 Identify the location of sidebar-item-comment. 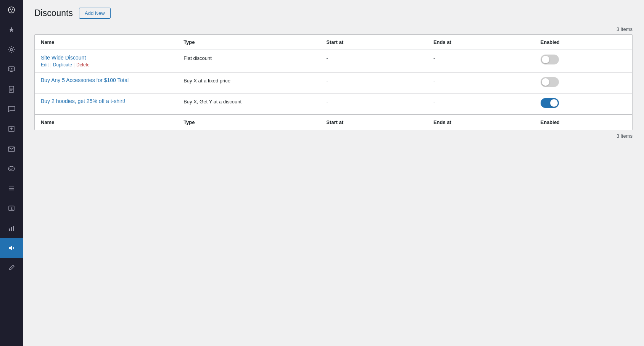
(11, 109).